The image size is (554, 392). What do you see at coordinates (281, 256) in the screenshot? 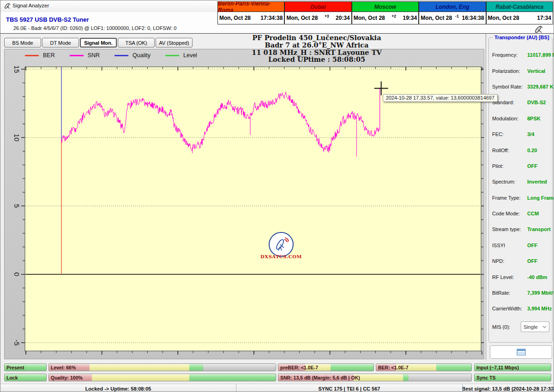
I see `dxsatcs-logo-text: DXSATCS.COM` at bounding box center [281, 256].